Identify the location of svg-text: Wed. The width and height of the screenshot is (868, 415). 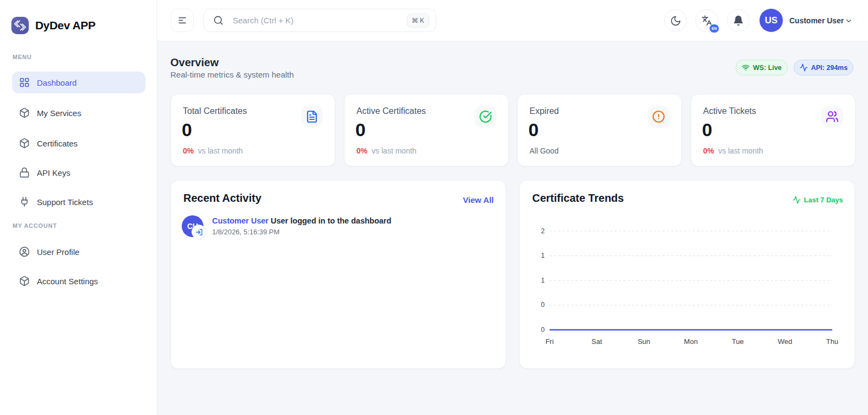
(786, 342).